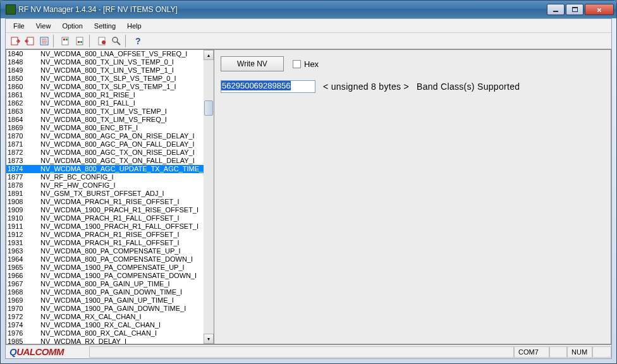 This screenshot has width=617, height=364. I want to click on value-description: Band Class(s) Supported, so click(468, 87).